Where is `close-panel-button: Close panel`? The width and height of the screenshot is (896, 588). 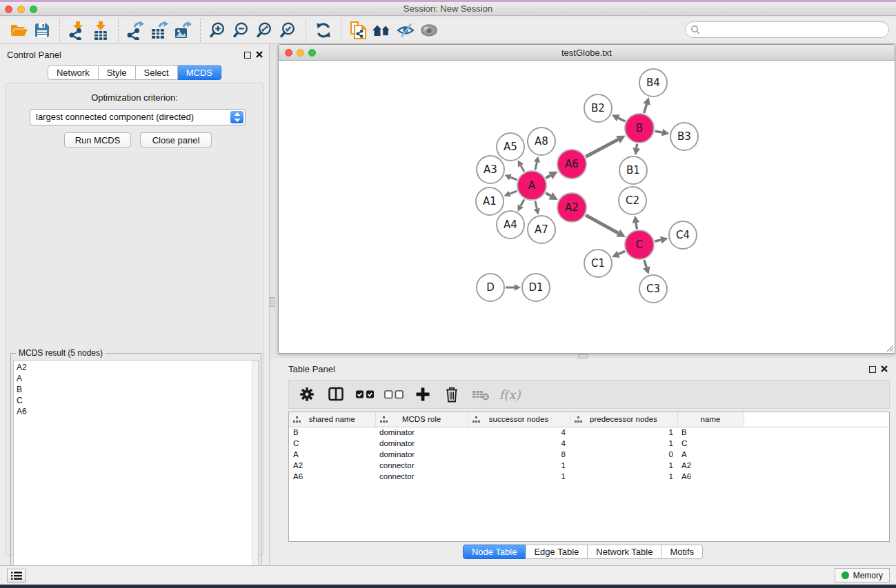 close-panel-button: Close panel is located at coordinates (176, 140).